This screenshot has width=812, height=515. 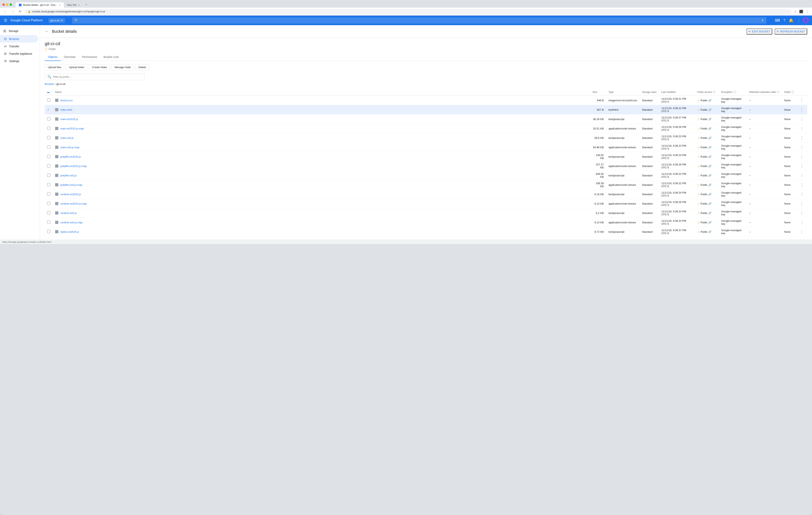 I want to click on avatar: 👤, so click(x=806, y=20).